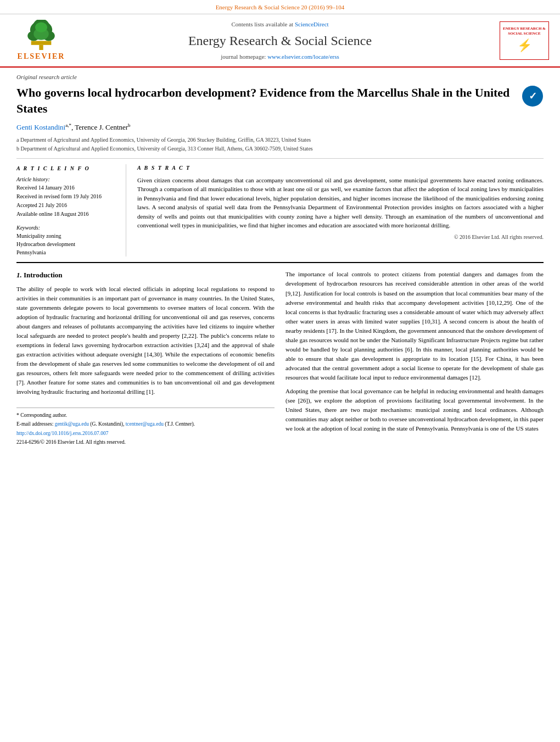 The height and width of the screenshot is (742, 560). What do you see at coordinates (42, 57) in the screenshot?
I see `elsevier-brand-text: ELSEVIER` at bounding box center [42, 57].